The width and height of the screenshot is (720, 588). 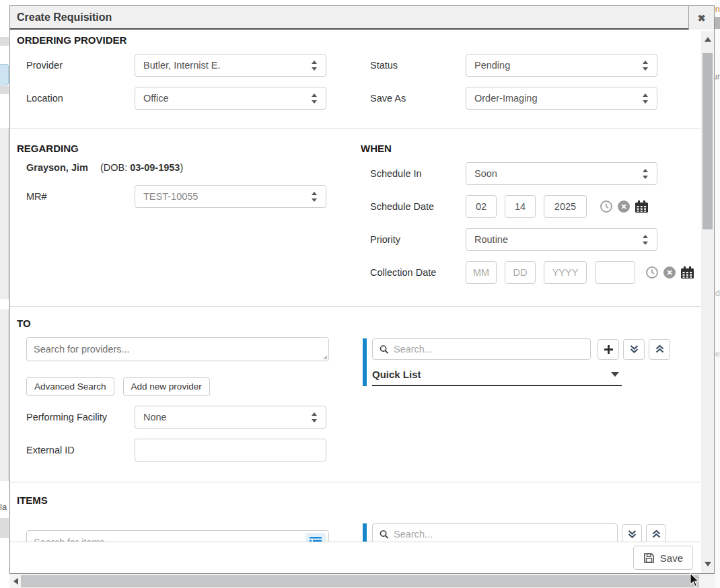 I want to click on provider-panel-search, so click(x=482, y=349).